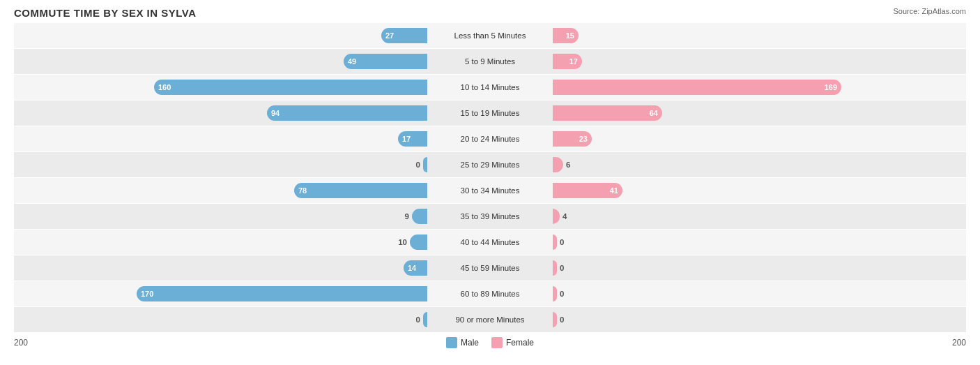 This screenshot has width=980, height=365. Describe the element at coordinates (463, 343) in the screenshot. I see `legend-male: Male` at that location.